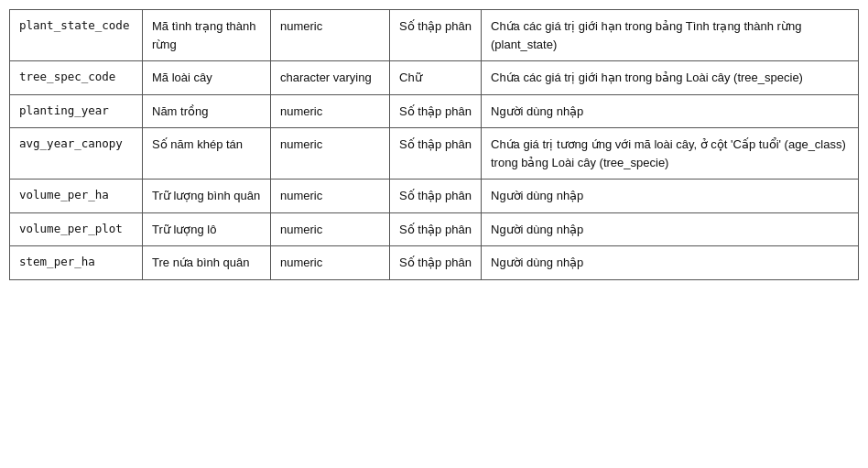 The height and width of the screenshot is (468, 868). What do you see at coordinates (434, 154) in the screenshot?
I see `table-row: avg_year_canopySố năm khép tánnumericSố …` at bounding box center [434, 154].